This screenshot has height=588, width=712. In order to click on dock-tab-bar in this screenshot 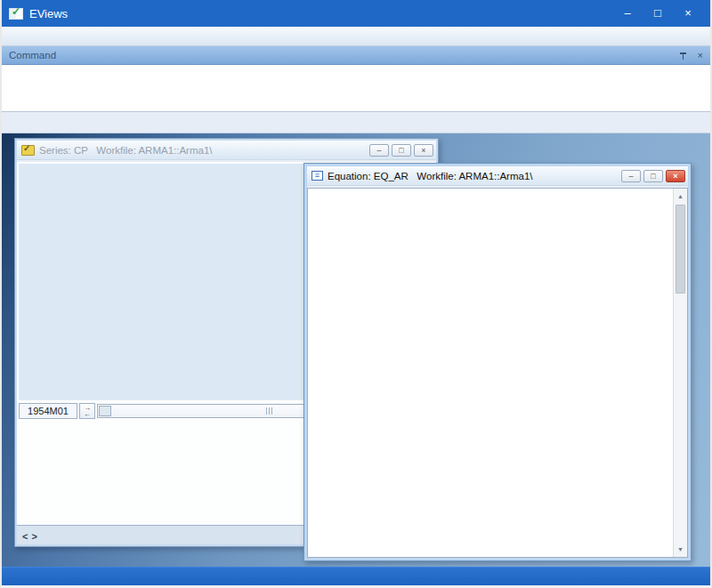, I will do `click(356, 123)`.